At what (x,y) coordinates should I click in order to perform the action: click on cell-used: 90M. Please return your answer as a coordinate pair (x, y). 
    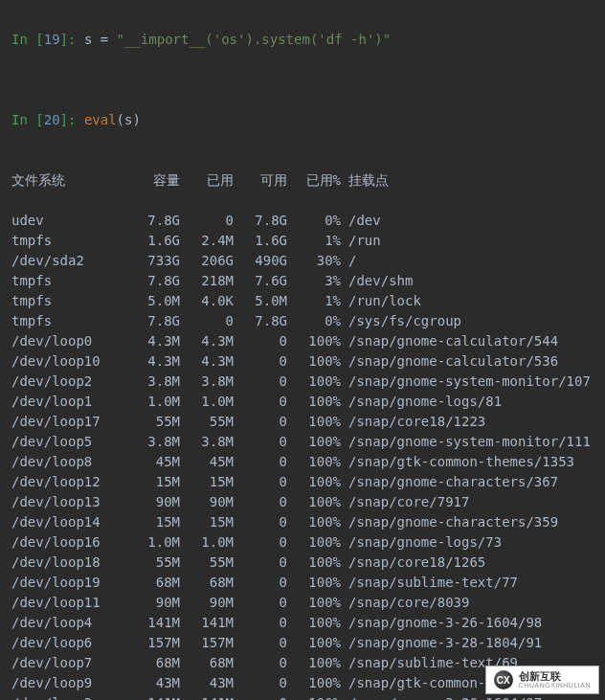
    Looking at the image, I should click on (207, 502).